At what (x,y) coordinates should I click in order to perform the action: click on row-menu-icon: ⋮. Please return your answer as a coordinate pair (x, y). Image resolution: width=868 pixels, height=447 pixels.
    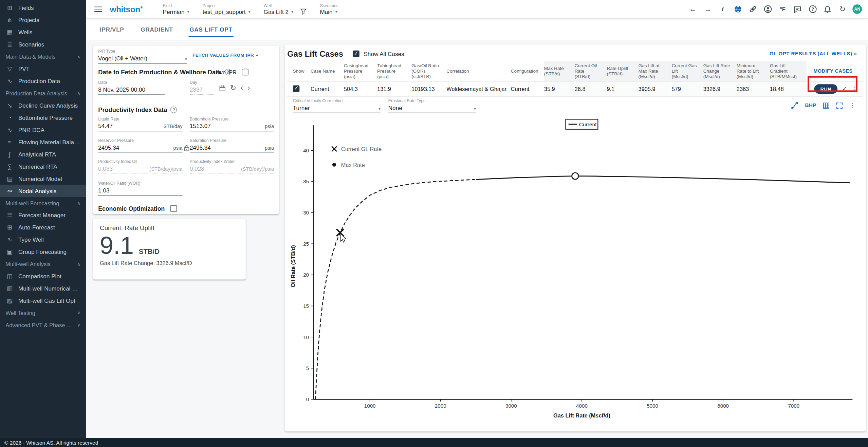
    Looking at the image, I should click on (855, 89).